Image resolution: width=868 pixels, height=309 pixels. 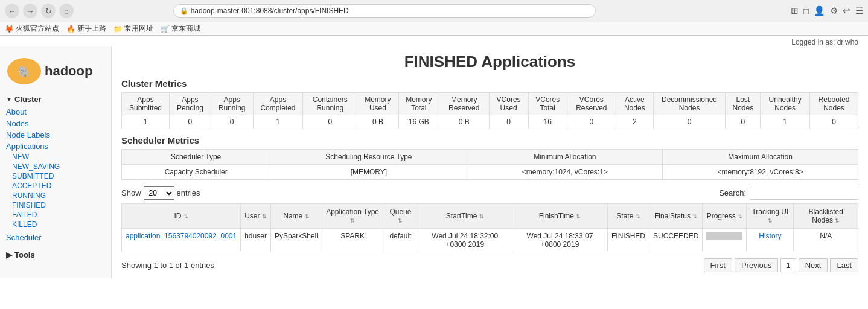 What do you see at coordinates (743, 122) in the screenshot?
I see `cm-val-13: 0` at bounding box center [743, 122].